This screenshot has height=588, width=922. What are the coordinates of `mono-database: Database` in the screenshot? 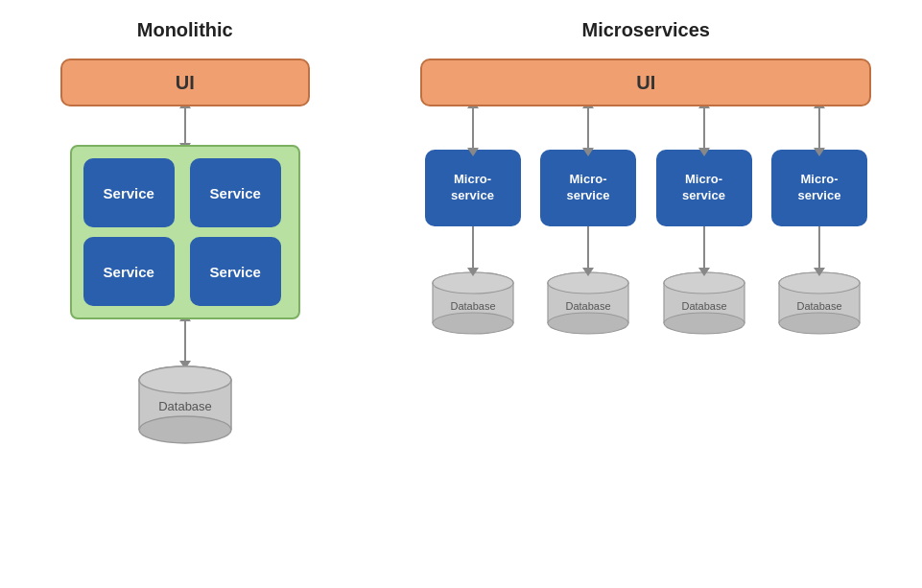 It's located at (185, 408).